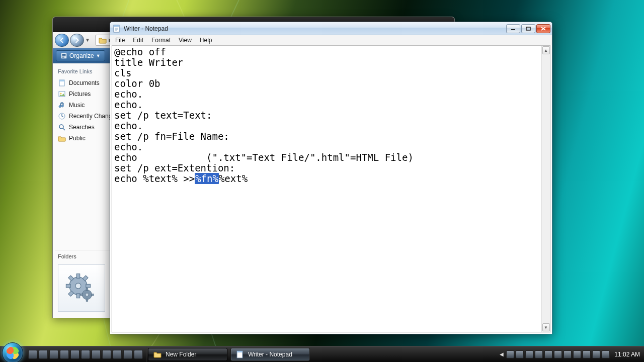 The image size is (644, 362). Describe the element at coordinates (99, 56) in the screenshot. I see `chevron-down-icon: ▼` at that location.